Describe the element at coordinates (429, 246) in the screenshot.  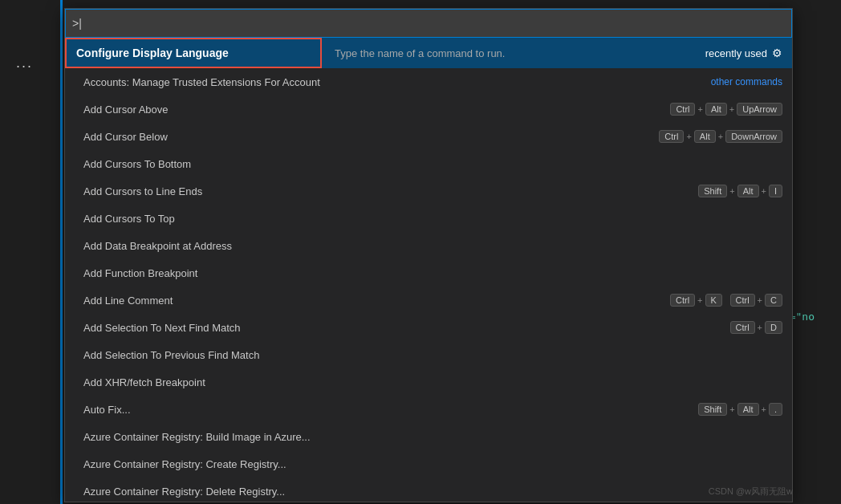
I see `command-item-add-data-breakpoint: Add Data Breakpoint at Address` at that location.